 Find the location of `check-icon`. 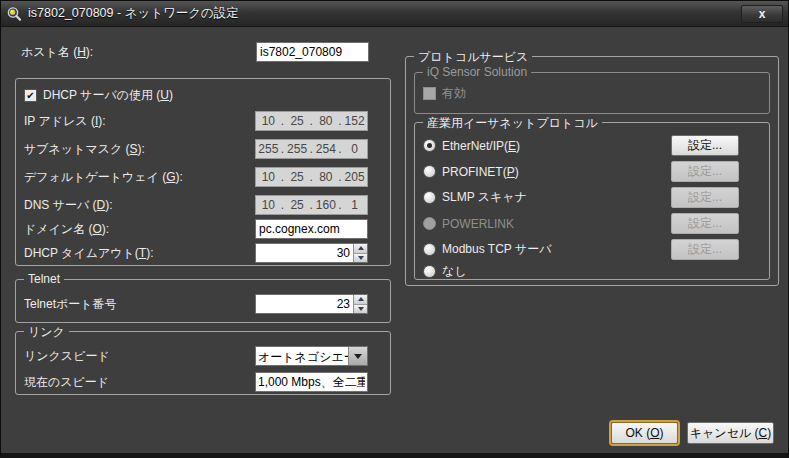

check-icon is located at coordinates (30, 95).